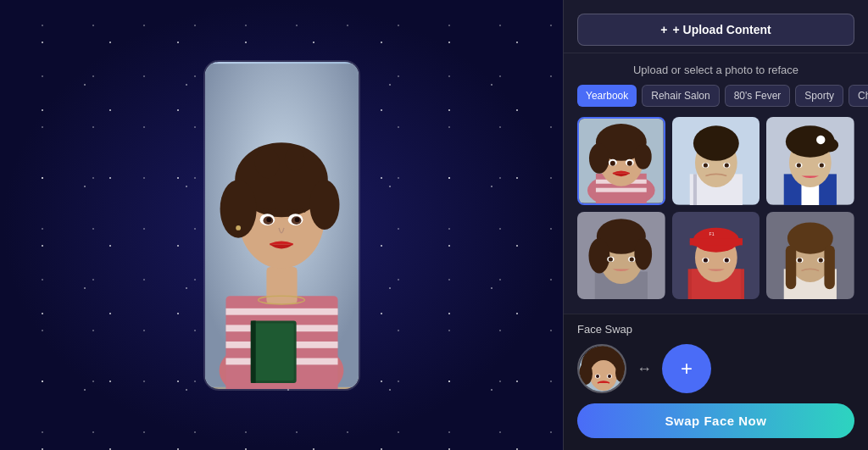  Describe the element at coordinates (715, 381) in the screenshot. I see `face-swap-section: Face Swap ↔ +` at that location.